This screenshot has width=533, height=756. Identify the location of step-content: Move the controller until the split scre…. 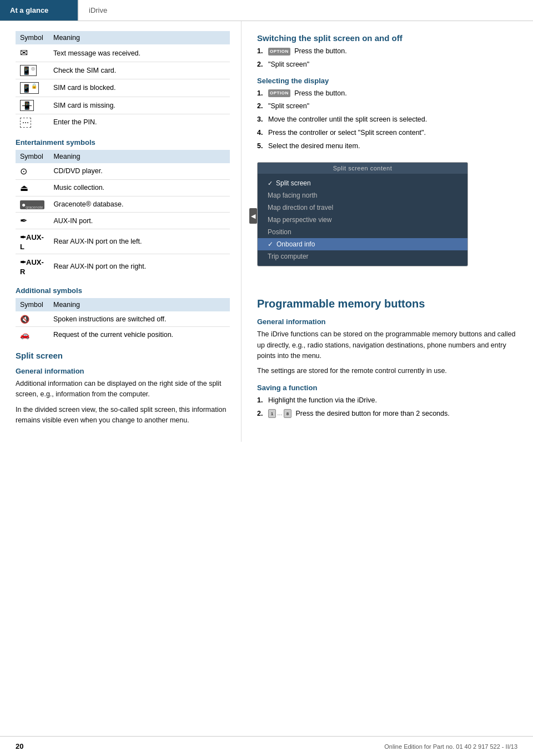
(393, 120).